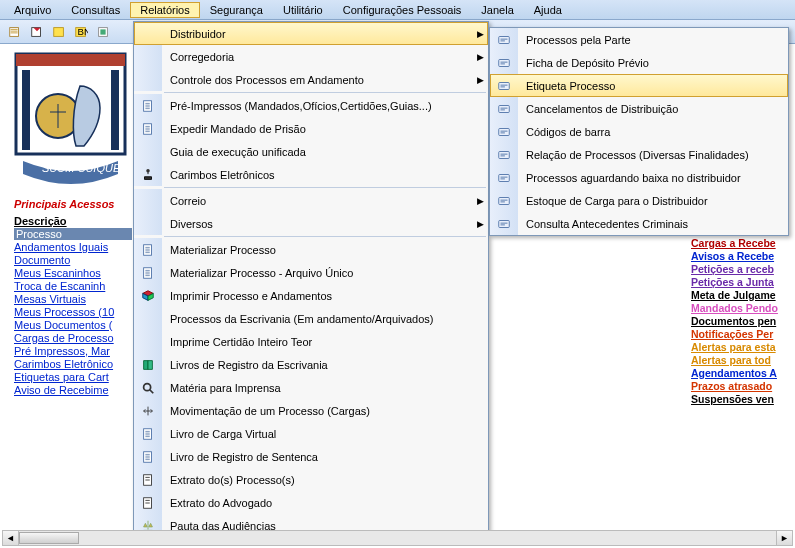 The height and width of the screenshot is (548, 795). What do you see at coordinates (311, 296) in the screenshot?
I see `menu-item: Imprimir Processo e Andamentos` at bounding box center [311, 296].